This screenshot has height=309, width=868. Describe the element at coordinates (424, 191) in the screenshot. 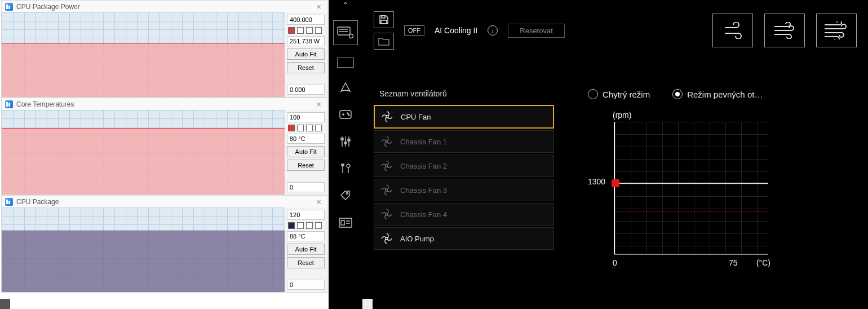

I see `fan-item-label: Chassis Fan 3` at that location.